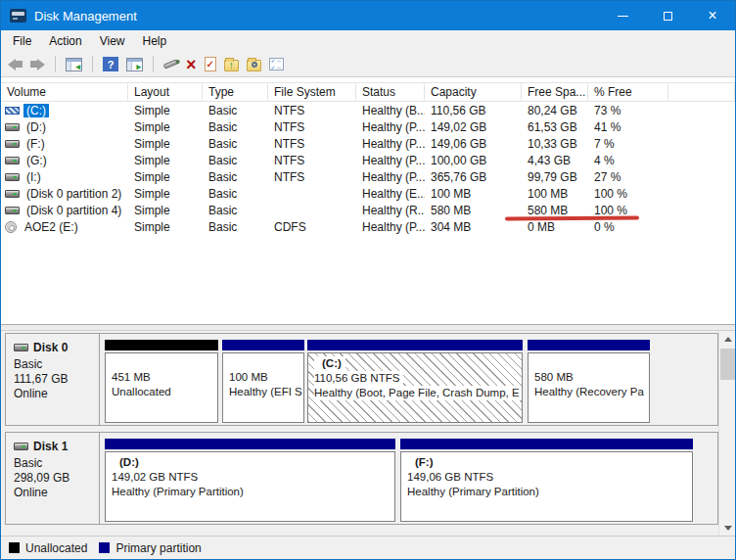 This screenshot has height=560, width=736. What do you see at coordinates (254, 66) in the screenshot?
I see `folder-explore-icon` at bounding box center [254, 66].